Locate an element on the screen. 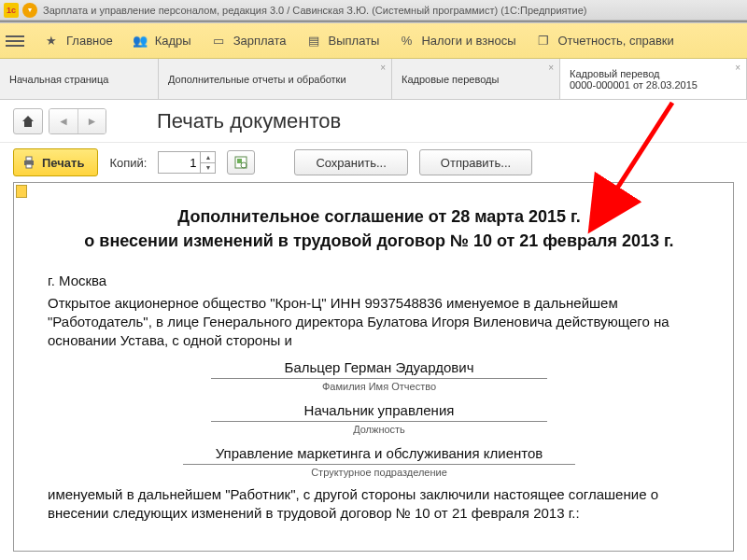 The image size is (747, 560). printer-icon is located at coordinates (29, 162).